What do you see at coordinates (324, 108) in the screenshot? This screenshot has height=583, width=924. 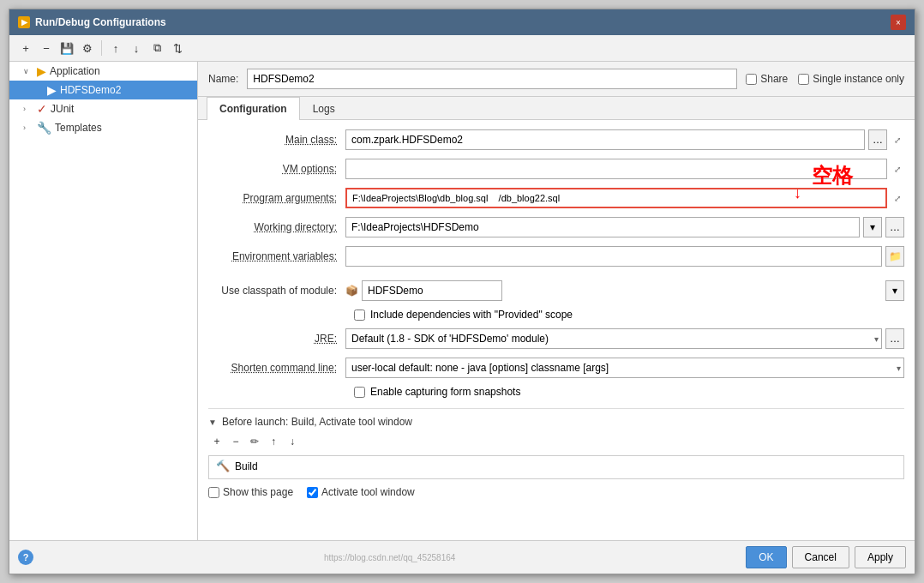 I see `tab-logs: Logs` at bounding box center [324, 108].